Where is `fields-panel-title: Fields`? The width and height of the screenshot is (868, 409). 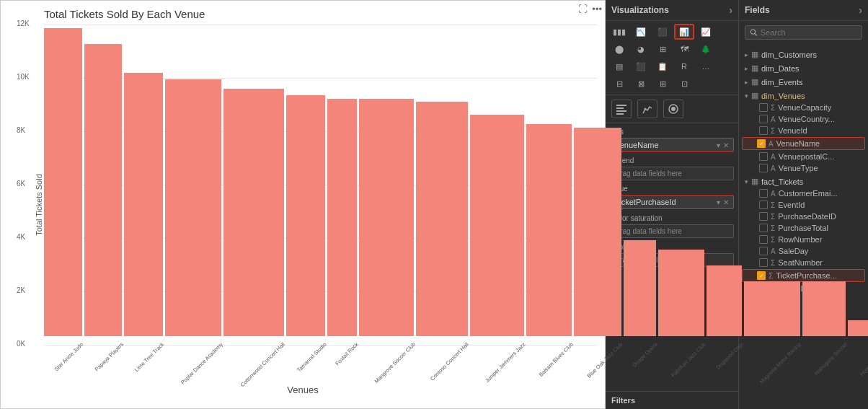
fields-panel-title: Fields is located at coordinates (757, 10).